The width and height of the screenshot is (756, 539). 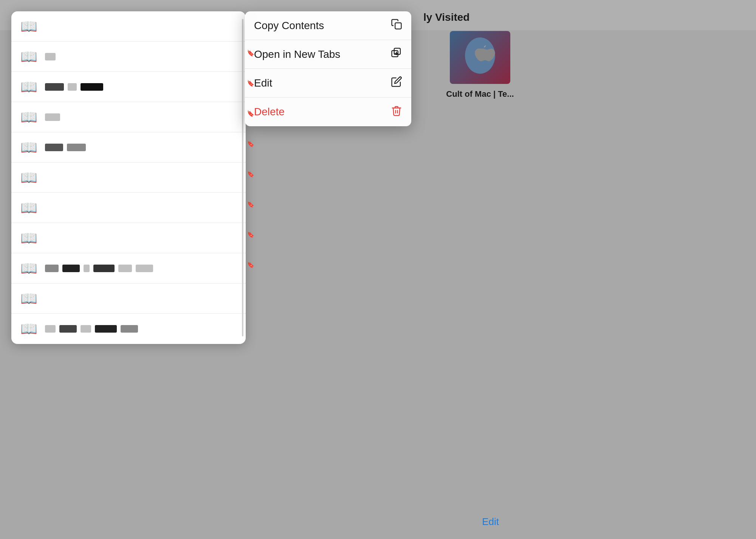 I want to click on sidebar-mini-icons: 🔖 🔖 🔖 🔖 🔖 🔖 🔖 🔖, so click(x=251, y=159).